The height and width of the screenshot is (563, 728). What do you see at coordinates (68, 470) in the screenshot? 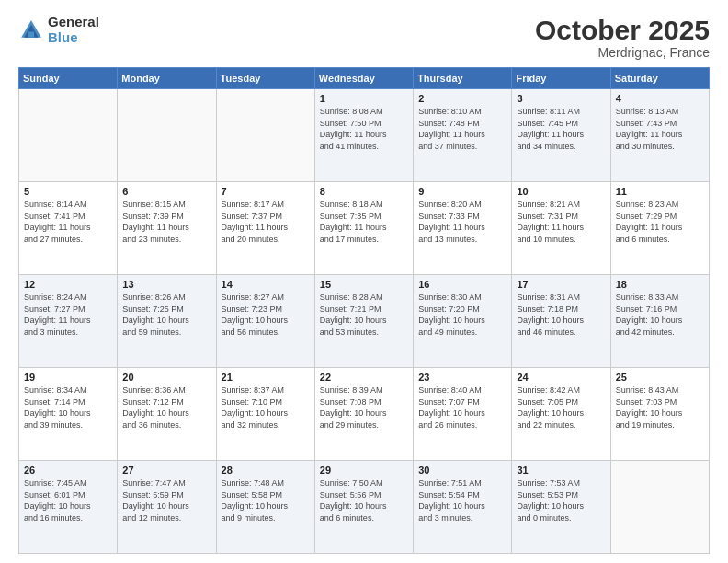
I see `day-number: 26` at bounding box center [68, 470].